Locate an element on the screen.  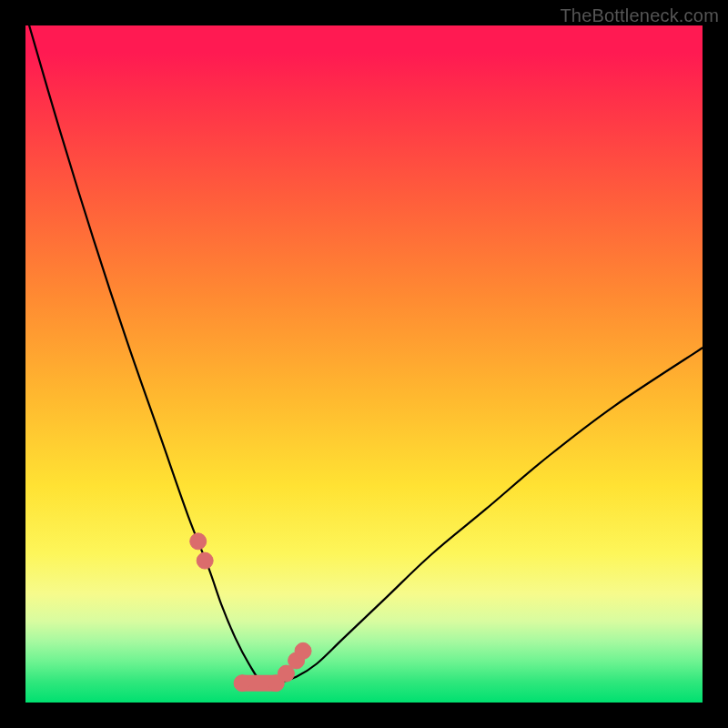
watermark-text: TheBottleneck.com is located at coordinates (639, 16).